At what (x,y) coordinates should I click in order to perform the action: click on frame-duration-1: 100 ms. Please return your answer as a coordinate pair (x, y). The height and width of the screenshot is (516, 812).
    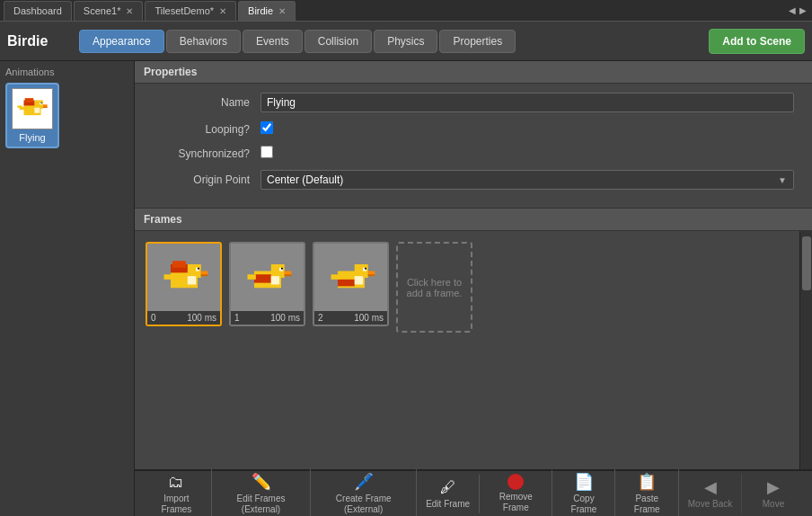
    Looking at the image, I should click on (286, 318).